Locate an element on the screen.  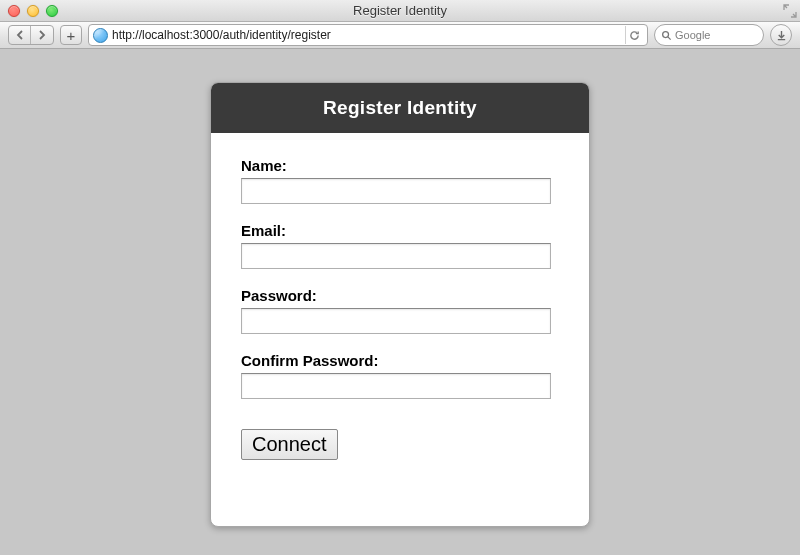
connect-button: Connect is located at coordinates (290, 444).